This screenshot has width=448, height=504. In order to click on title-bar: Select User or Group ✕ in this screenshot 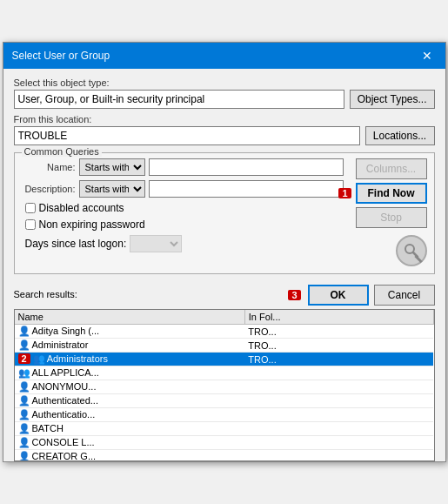, I will do `click(224, 56)`.